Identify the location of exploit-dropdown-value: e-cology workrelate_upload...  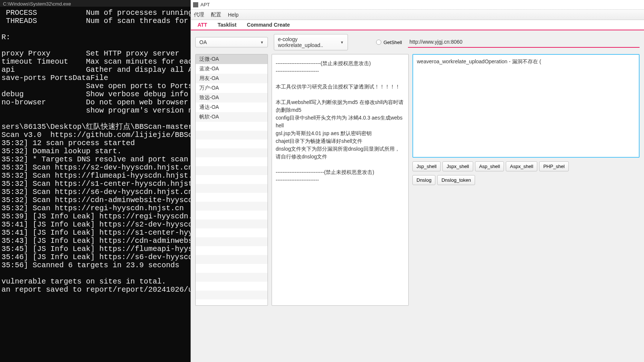
(308, 42).